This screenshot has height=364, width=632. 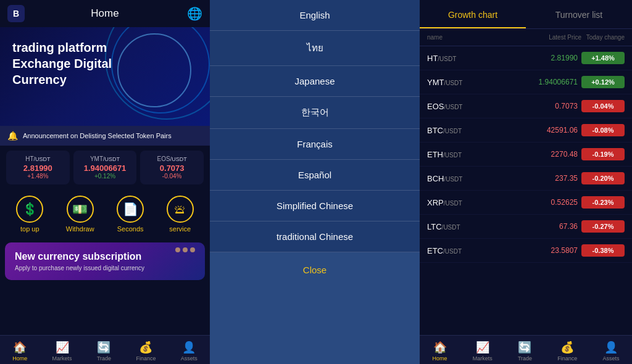 What do you see at coordinates (603, 58) in the screenshot?
I see `market-change-ht: +1.48%` at bounding box center [603, 58].